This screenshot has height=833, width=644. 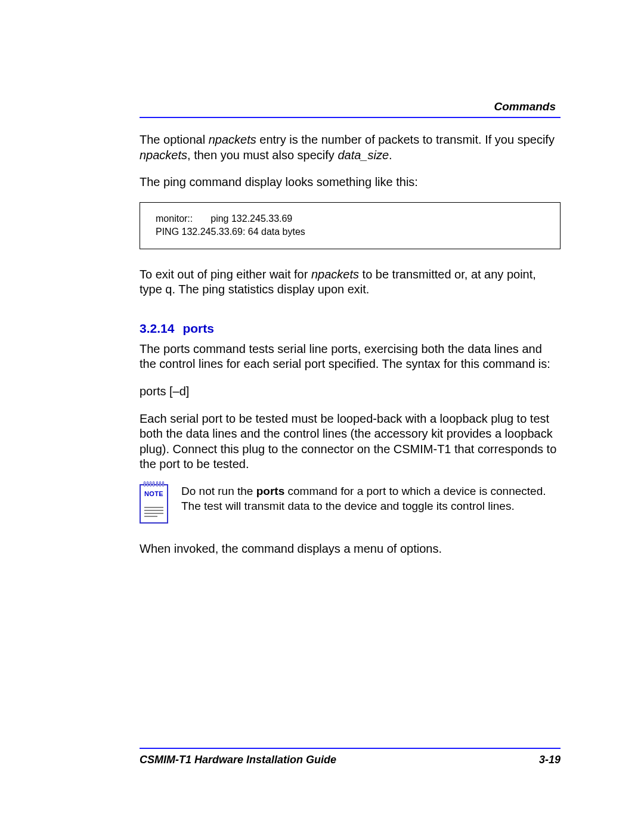 I want to click on section-title: ports, so click(x=198, y=328).